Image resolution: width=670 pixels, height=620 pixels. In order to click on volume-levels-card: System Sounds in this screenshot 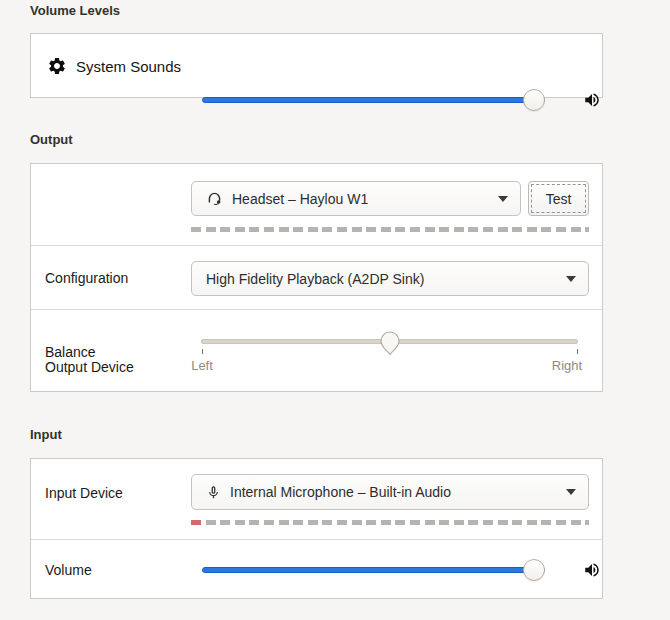, I will do `click(316, 66)`.